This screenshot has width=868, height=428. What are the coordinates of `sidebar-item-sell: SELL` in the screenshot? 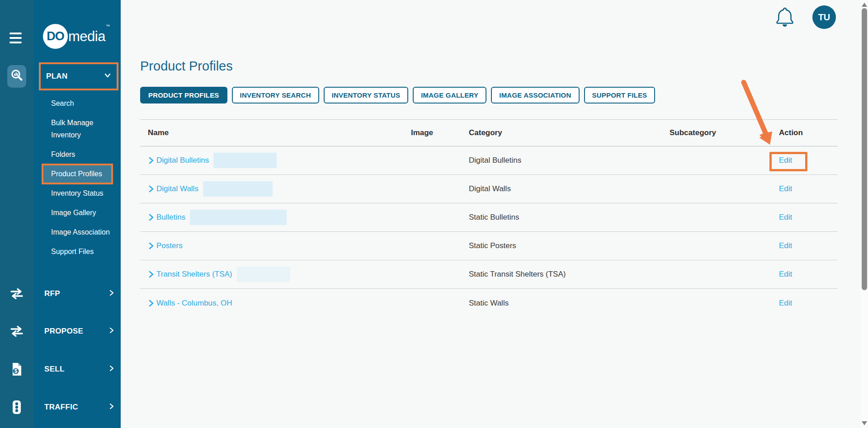 It's located at (80, 369).